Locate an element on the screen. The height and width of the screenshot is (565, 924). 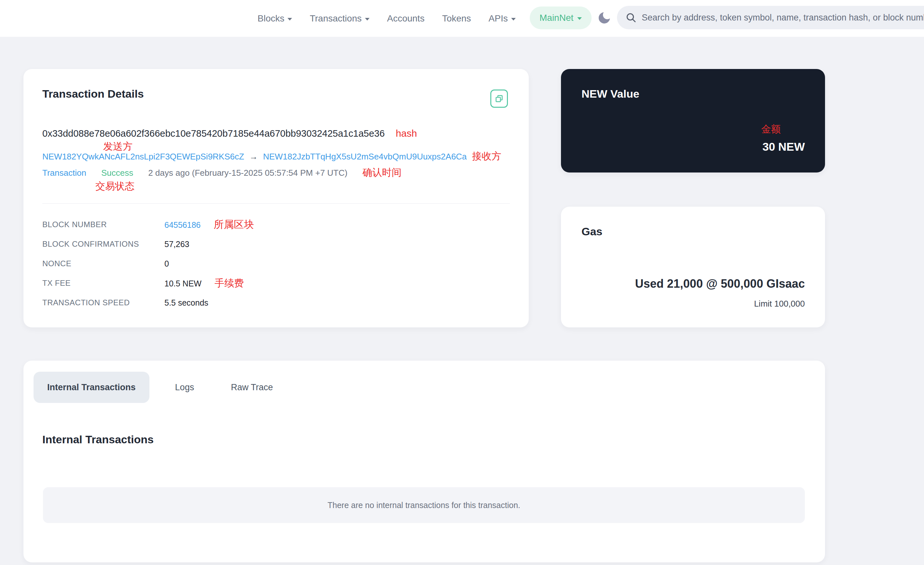
transaction-type-link: Transaction is located at coordinates (64, 173).